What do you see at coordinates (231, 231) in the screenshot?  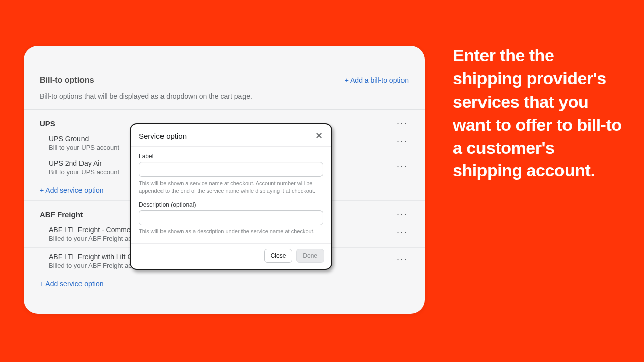 I see `description-field-help: This will be shown as a description unde…` at bounding box center [231, 231].